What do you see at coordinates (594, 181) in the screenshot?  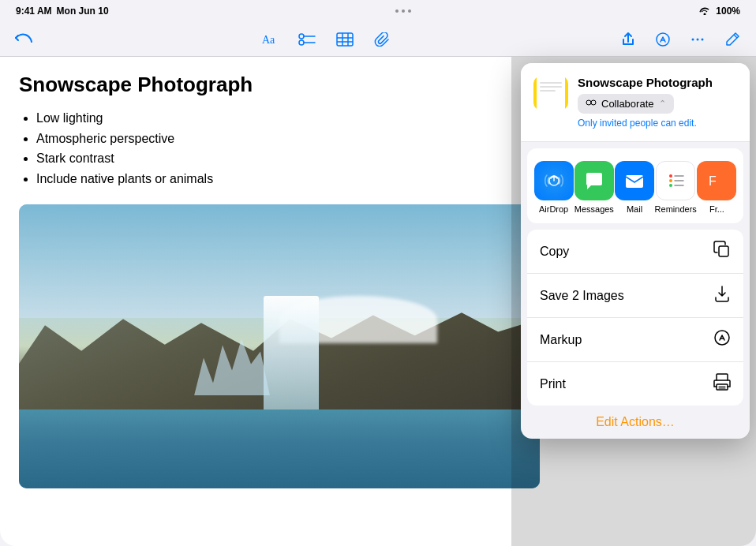 I see `messages-icon` at bounding box center [594, 181].